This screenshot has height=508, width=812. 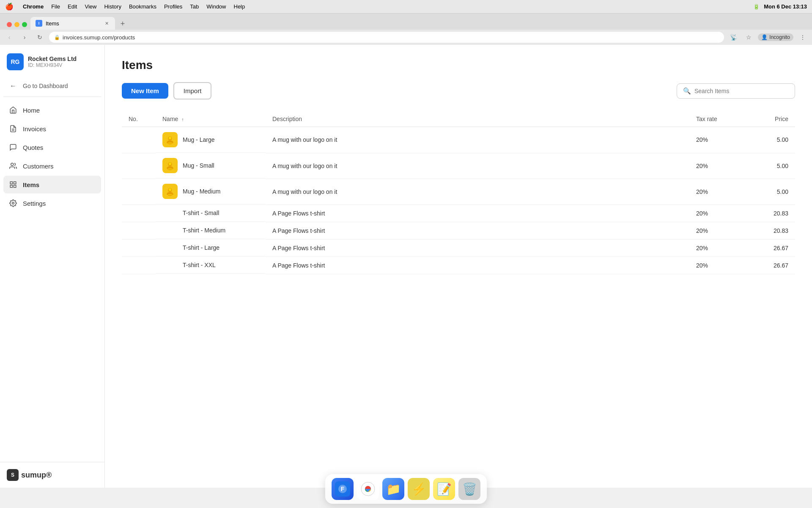 What do you see at coordinates (733, 37) in the screenshot?
I see `cast-icon: 📡` at bounding box center [733, 37].